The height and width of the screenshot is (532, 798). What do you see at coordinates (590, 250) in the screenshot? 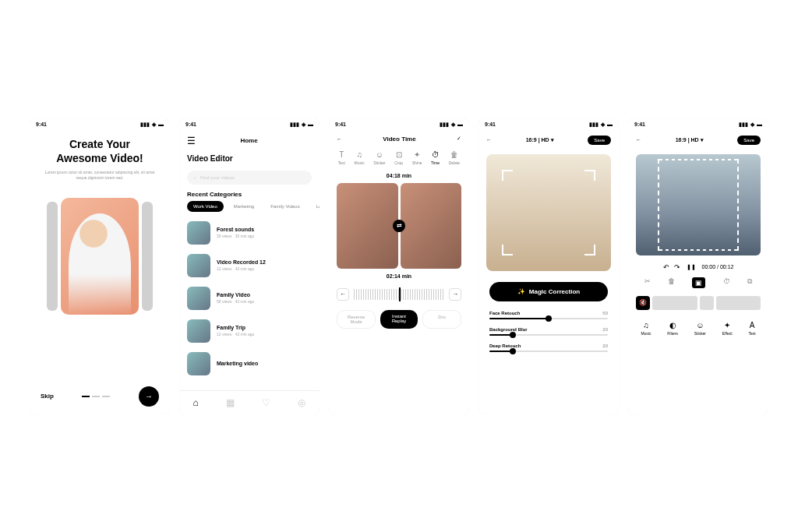
I see `crop-corner-br` at bounding box center [590, 250].